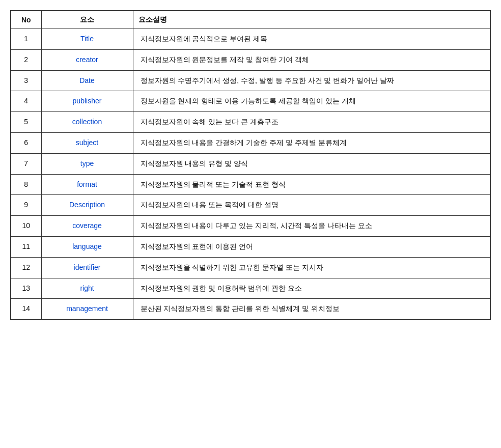 The height and width of the screenshot is (448, 501). Describe the element at coordinates (250, 40) in the screenshot. I see `table-row: 1Title지식정보자원에 공식적으로 부여된 제목` at that location.